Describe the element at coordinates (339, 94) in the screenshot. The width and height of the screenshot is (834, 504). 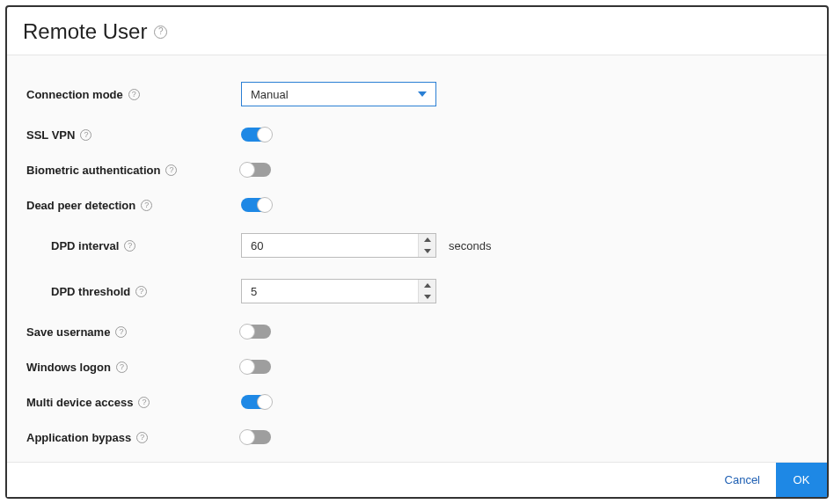
I see `connection-mode-select: Manual` at that location.